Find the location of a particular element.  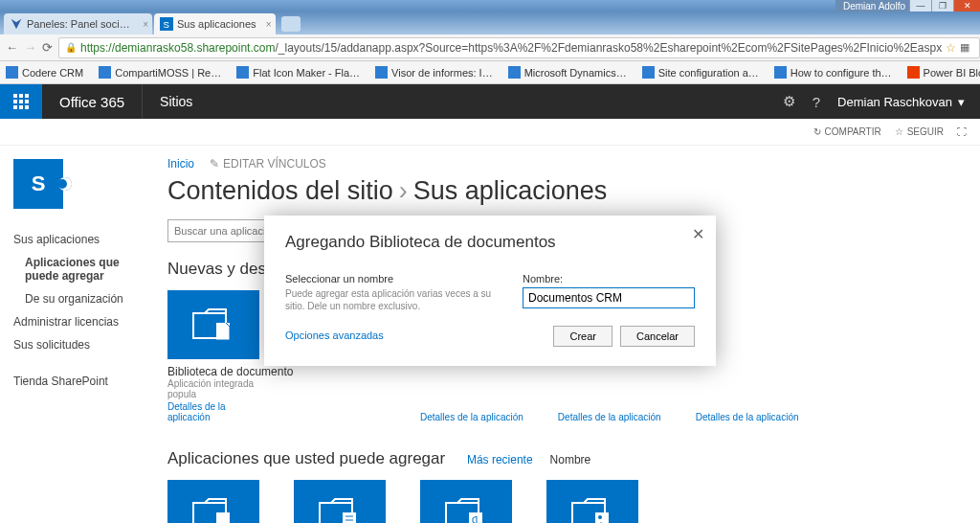

bookmark-item: Site configuration a… is located at coordinates (701, 73).